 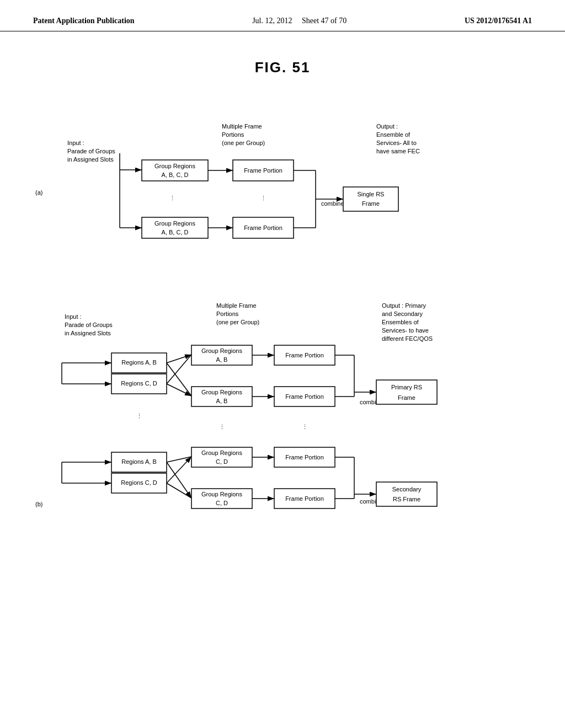 What do you see at coordinates (393, 135) in the screenshot?
I see `svg-text: Ensemble of` at bounding box center [393, 135].